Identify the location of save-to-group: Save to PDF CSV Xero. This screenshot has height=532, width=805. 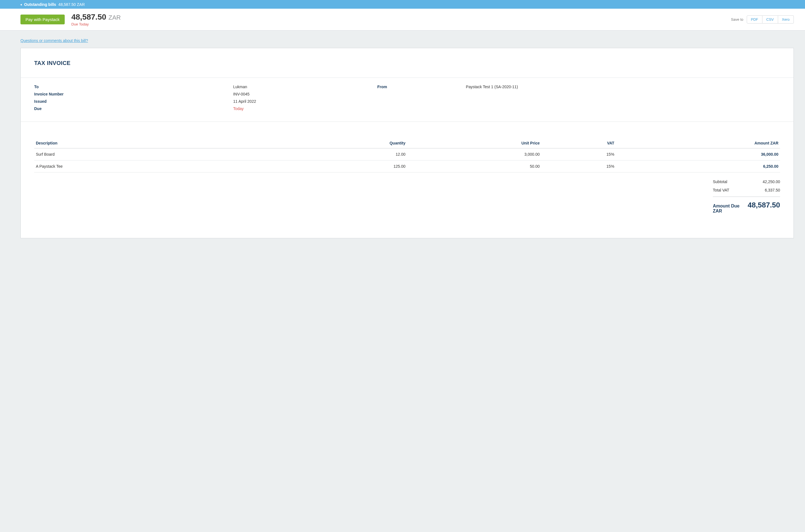
(762, 19).